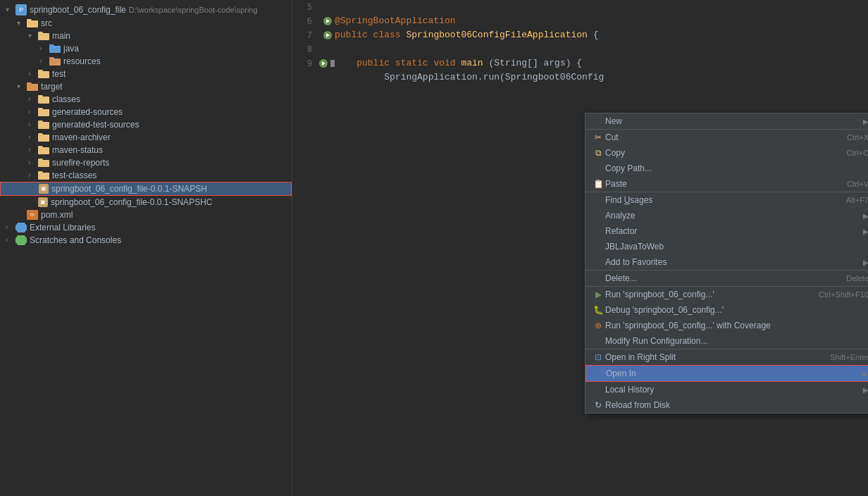 The image size is (868, 496). Describe the element at coordinates (44, 163) in the screenshot. I see `folder-icon-surefire-reports` at that location.